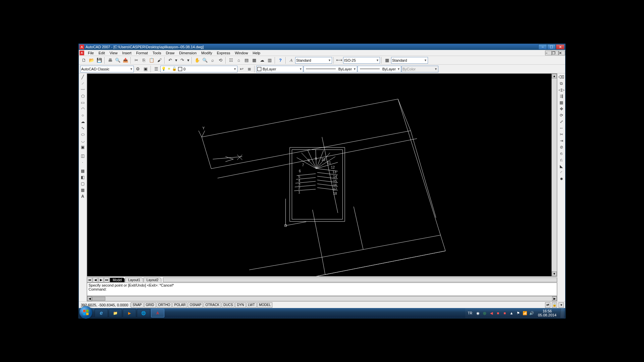 The image size is (644, 362). Describe the element at coordinates (212, 305) in the screenshot. I see `toggle-otrack: OTRACK` at that location.